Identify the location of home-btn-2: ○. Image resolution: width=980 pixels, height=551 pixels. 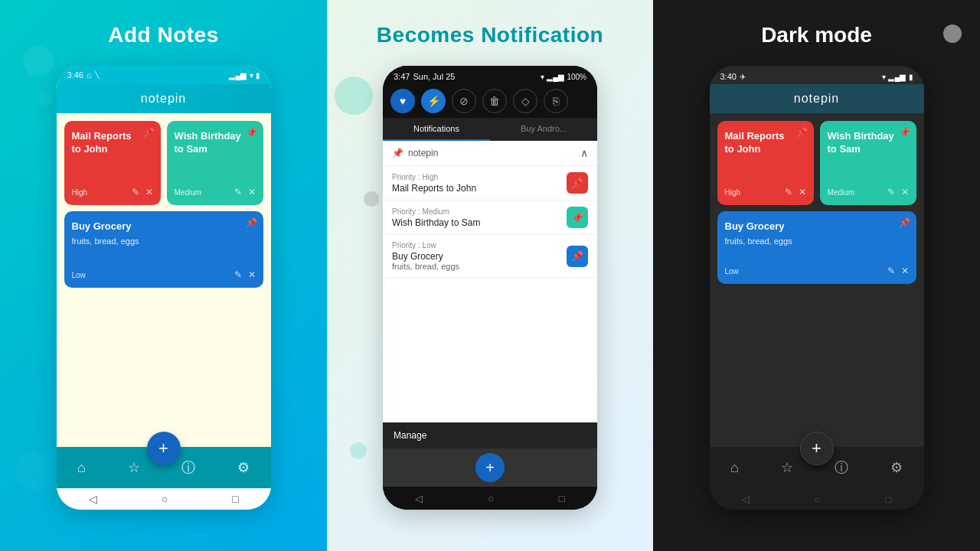
(491, 499).